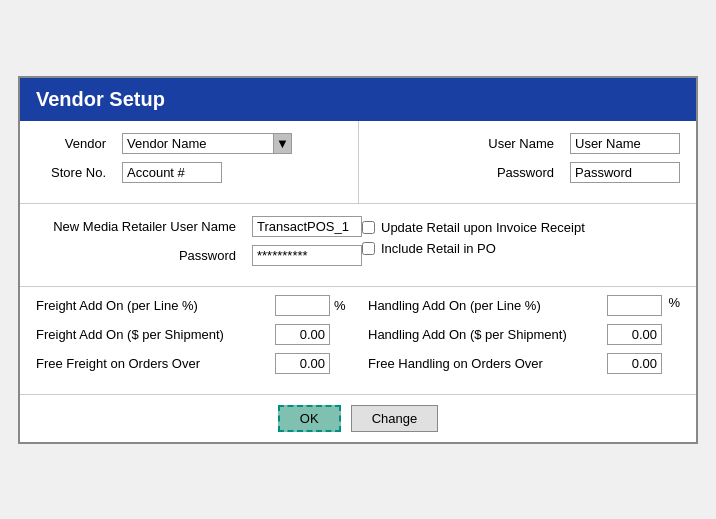  I want to click on password-input, so click(625, 172).